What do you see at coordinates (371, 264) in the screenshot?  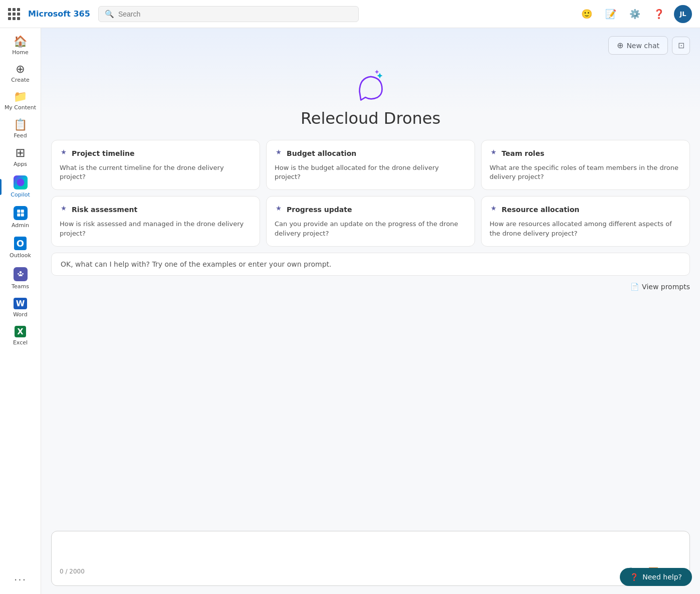 I see `prompt-example: OK, what can I help with? Try one of the…` at bounding box center [371, 264].